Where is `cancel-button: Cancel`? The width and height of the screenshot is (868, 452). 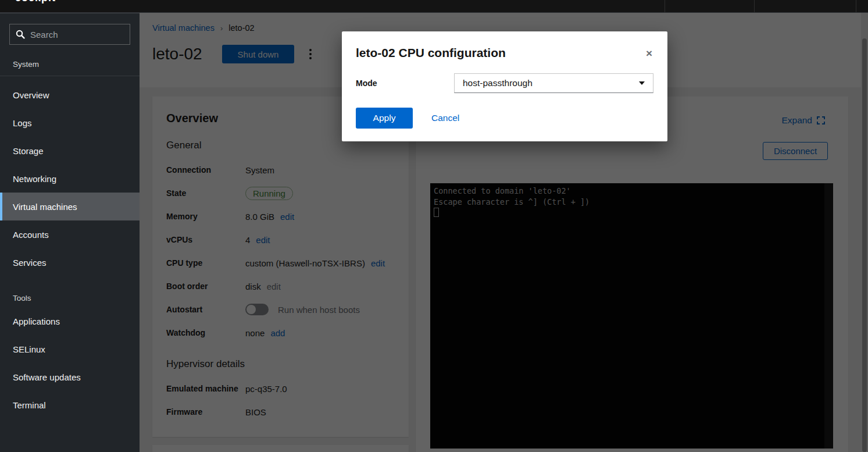 cancel-button: Cancel is located at coordinates (445, 118).